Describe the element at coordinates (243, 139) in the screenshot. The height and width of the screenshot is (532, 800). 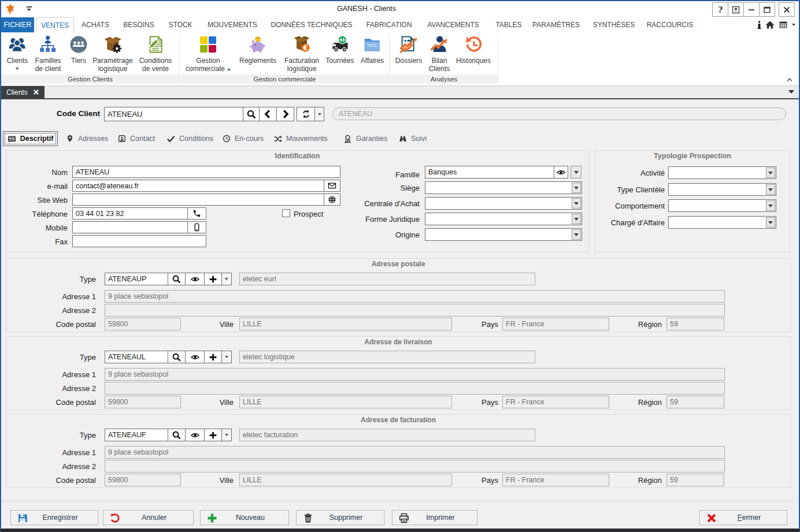
I see `tab-en-cours: En-cours` at that location.